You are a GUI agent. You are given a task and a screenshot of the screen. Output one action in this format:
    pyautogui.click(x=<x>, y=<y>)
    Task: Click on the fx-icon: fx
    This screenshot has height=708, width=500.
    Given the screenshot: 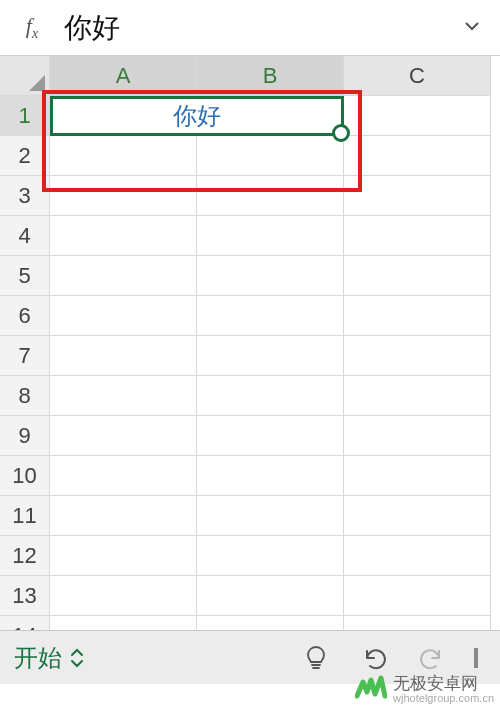 What is the action you would take?
    pyautogui.click(x=32, y=28)
    